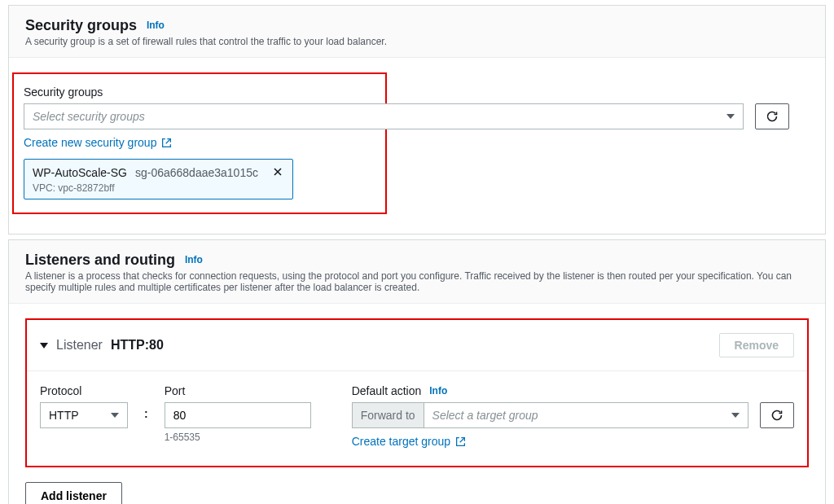  What do you see at coordinates (73, 493) in the screenshot?
I see `add-listener-button: Add listener` at bounding box center [73, 493].